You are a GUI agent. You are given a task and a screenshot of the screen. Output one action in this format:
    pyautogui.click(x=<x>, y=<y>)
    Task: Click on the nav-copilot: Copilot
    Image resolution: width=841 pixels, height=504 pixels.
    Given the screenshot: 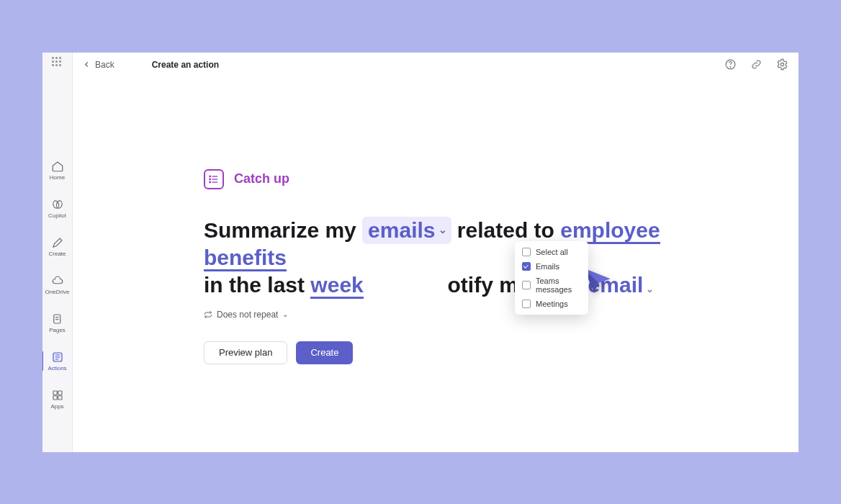 What is the action you would take?
    pyautogui.click(x=58, y=209)
    